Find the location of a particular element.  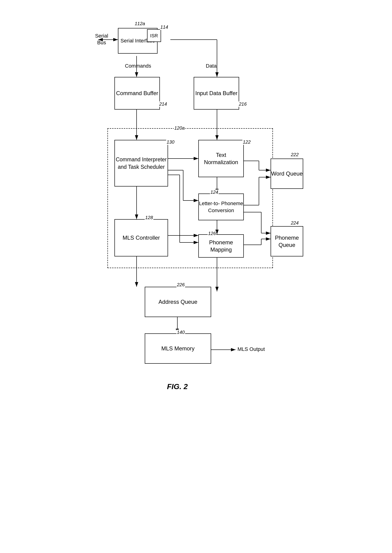

ref-114: 114 is located at coordinates (164, 27).